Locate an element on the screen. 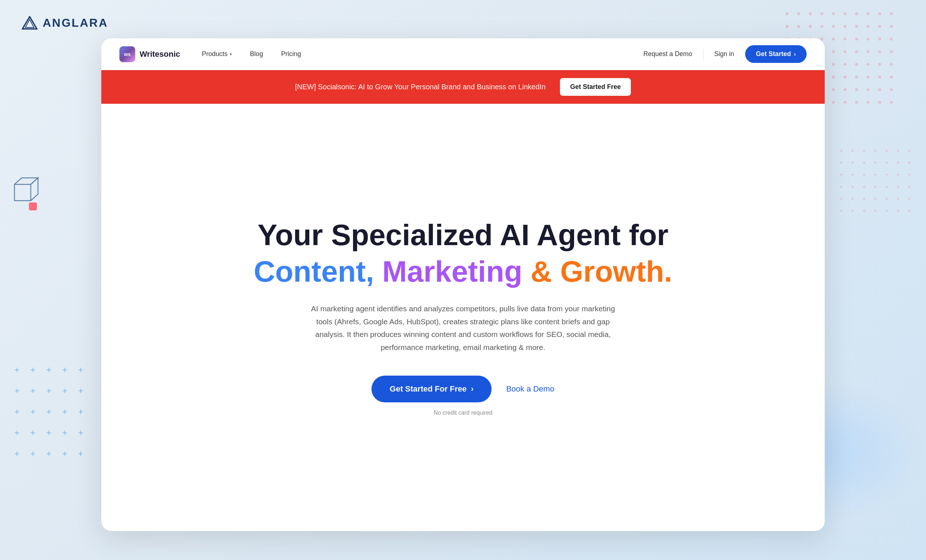  get-started-hero-button: Get Started For Free › is located at coordinates (431, 389).